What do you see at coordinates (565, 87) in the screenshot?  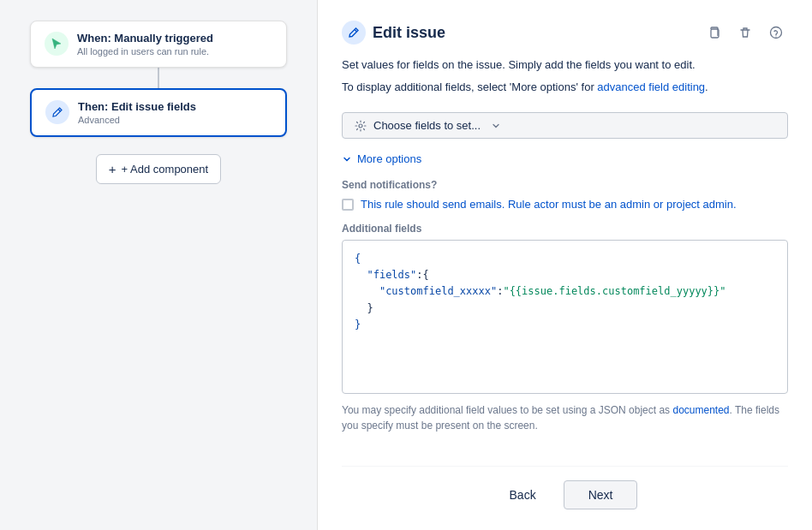 I see `description2: To display additional fields, select 'Mo…` at bounding box center [565, 87].